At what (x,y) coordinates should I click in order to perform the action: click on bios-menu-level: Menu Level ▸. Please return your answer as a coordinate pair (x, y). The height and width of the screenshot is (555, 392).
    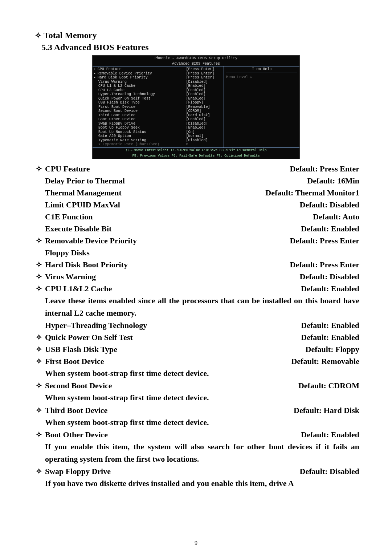
    Looking at the image, I should click on (262, 77).